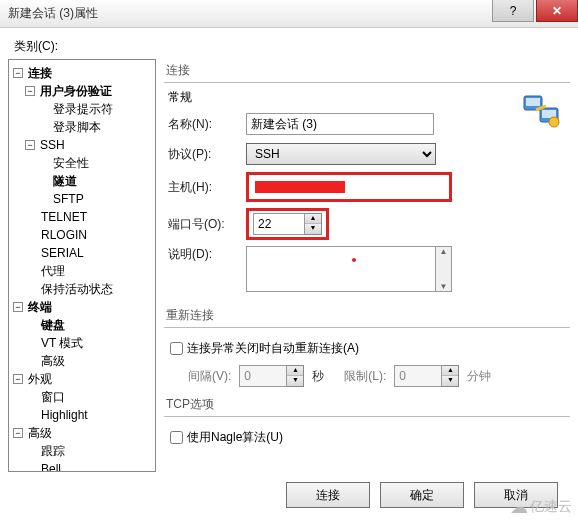 This screenshot has height=524, width=578. Describe the element at coordinates (295, 371) in the screenshot. I see `interval-spin-up: ▲` at that location.